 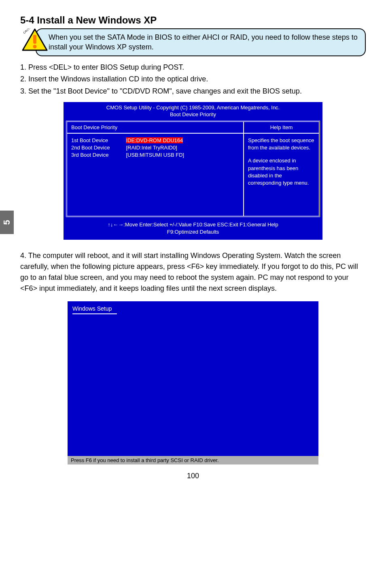 I want to click on windows-setup-statusbar: Press F6 if you need to install a third …, so click(x=193, y=460).